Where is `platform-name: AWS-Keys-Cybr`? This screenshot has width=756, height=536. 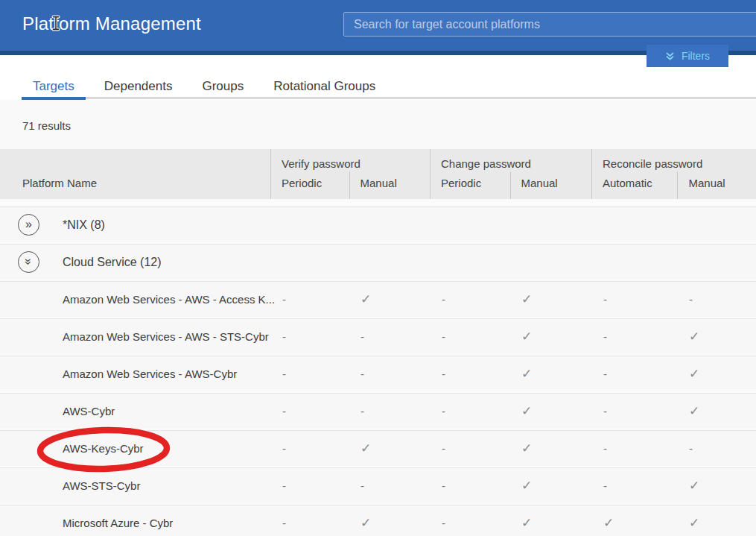
platform-name: AWS-Keys-Cybr is located at coordinates (103, 449).